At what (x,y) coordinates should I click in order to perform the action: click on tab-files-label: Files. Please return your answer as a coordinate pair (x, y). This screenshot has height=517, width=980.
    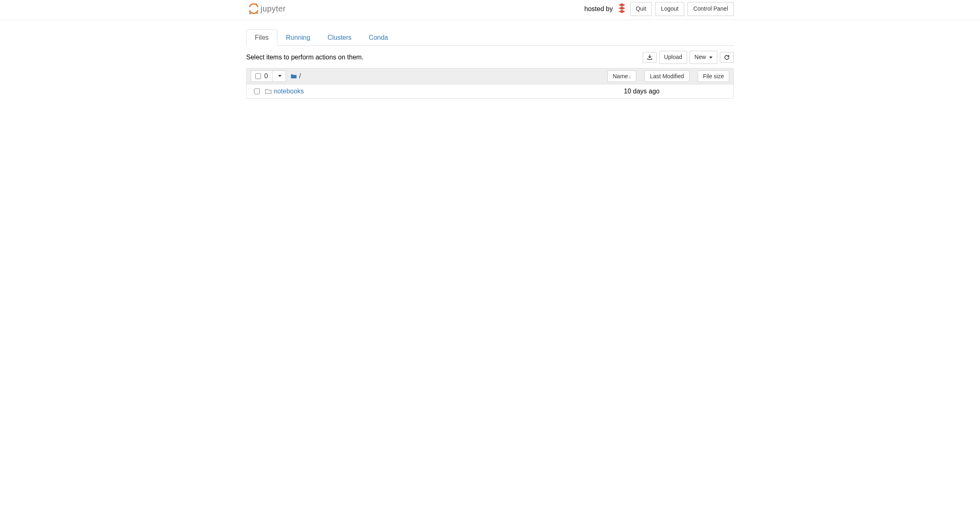
    Looking at the image, I should click on (262, 38).